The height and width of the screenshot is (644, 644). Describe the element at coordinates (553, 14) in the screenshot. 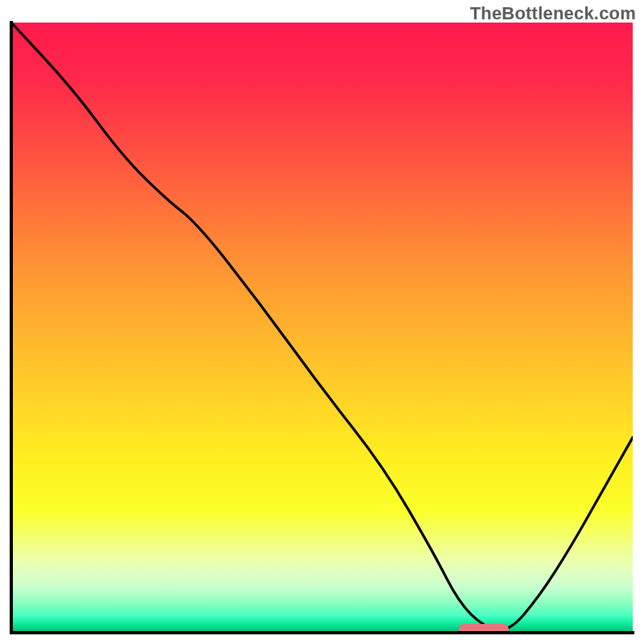

I see `watermark-text: TheBottleneck.com` at that location.